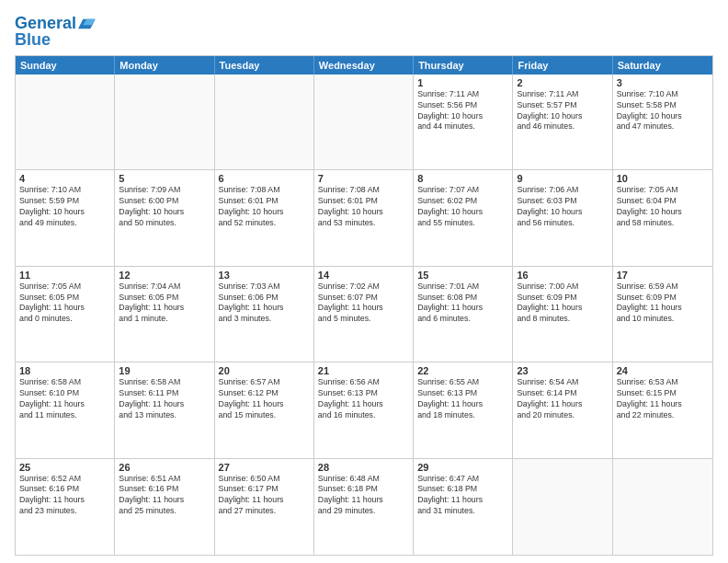 This screenshot has height=563, width=728. Describe the element at coordinates (165, 65) in the screenshot. I see `header-day-monday: Monday` at that location.